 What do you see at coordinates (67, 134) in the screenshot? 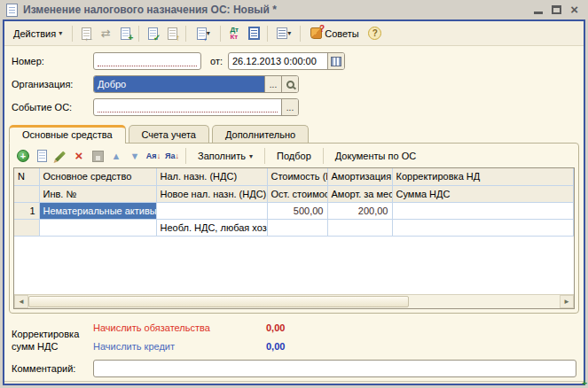
I see `tab-fixed-assets: Основные средства` at bounding box center [67, 134].